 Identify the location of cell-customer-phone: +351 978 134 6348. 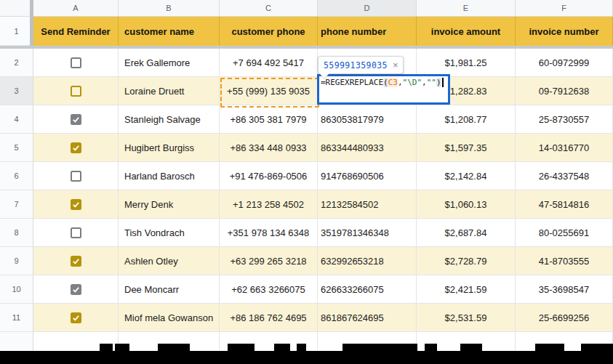
(269, 232).